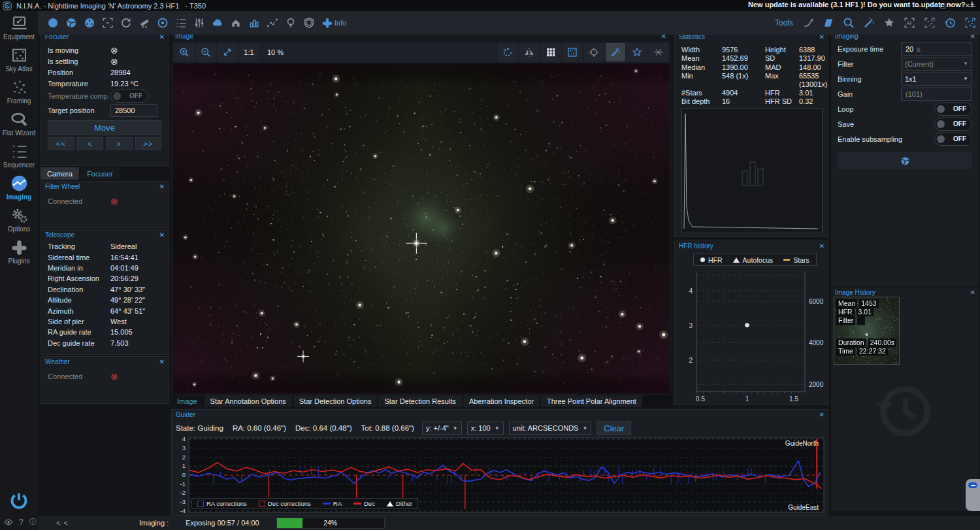 The height and width of the screenshot is (530, 980). I want to click on legend-stars: Stars, so click(796, 260).